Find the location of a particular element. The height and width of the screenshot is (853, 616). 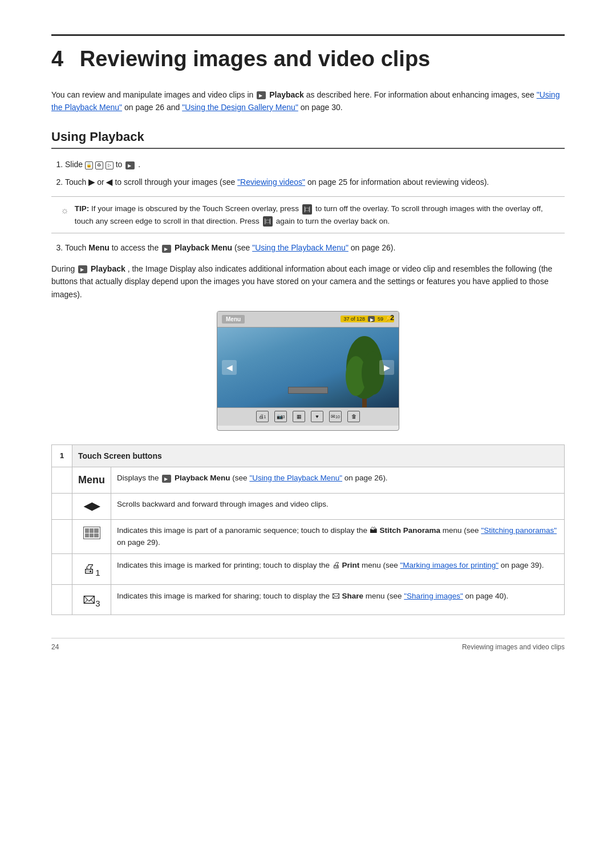

tip-text: If your image is obscured by the Touch S… is located at coordinates (195, 209).